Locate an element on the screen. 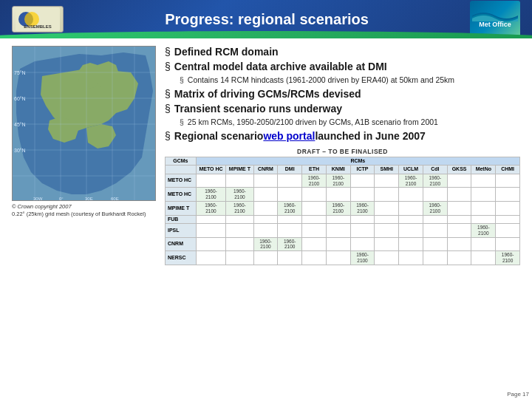  table-row: NERSC1960- 21001960- 2100 is located at coordinates (343, 259).